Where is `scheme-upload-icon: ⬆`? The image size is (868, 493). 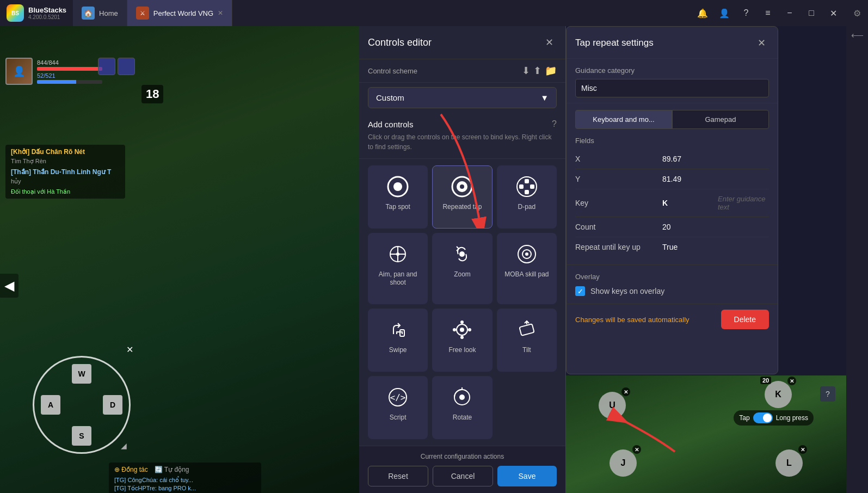
scheme-upload-icon: ⬆ is located at coordinates (538, 71).